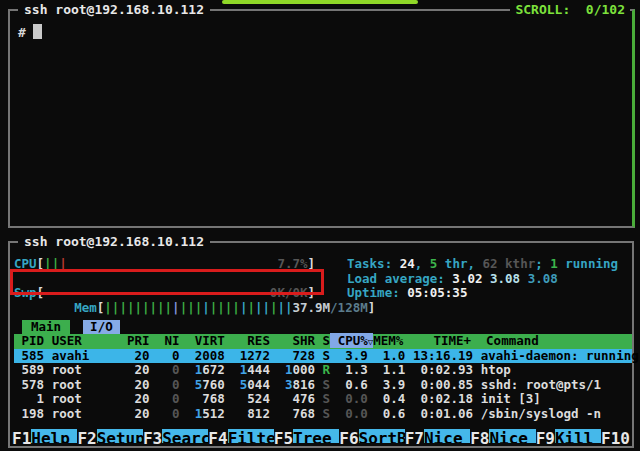 The image size is (640, 451). I want to click on table-row: 578 root 20 0 5760 5044 3816 S 0.6 3.9 0…, so click(323, 386).